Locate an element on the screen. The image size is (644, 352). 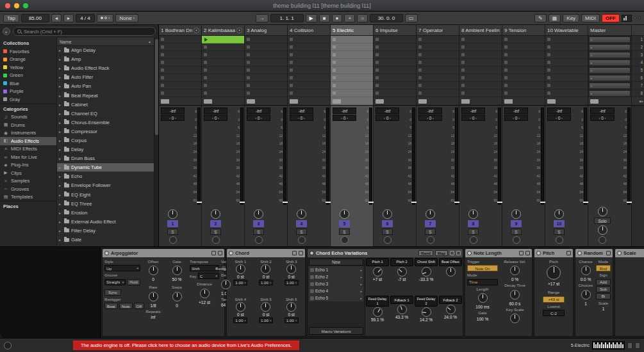
device-power-icon is located at coordinates (231, 253).